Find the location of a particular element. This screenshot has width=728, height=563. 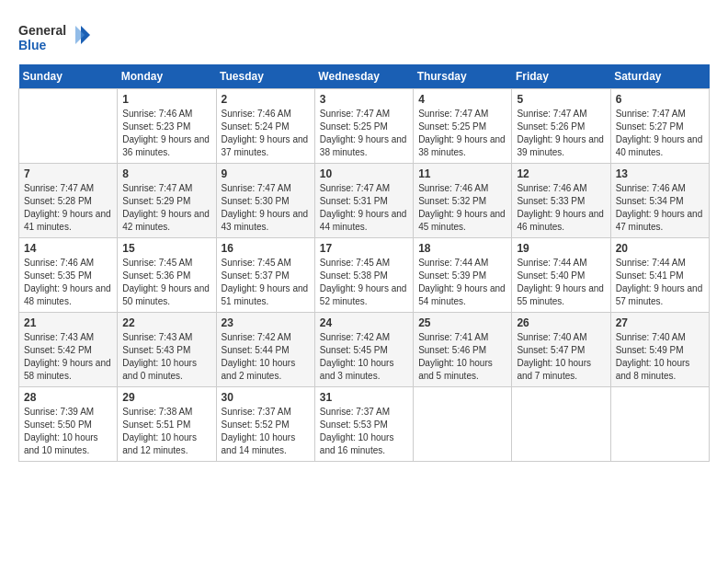

calendar-cell: 8Sunrise: 7:47 AMSunset: 5:29 PMDaylight… is located at coordinates (167, 201).